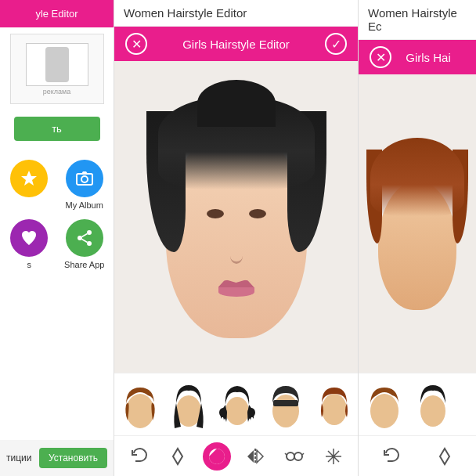 Image resolution: width=476 pixels, height=476 pixels. I want to click on star-icon-circle, so click(29, 178).